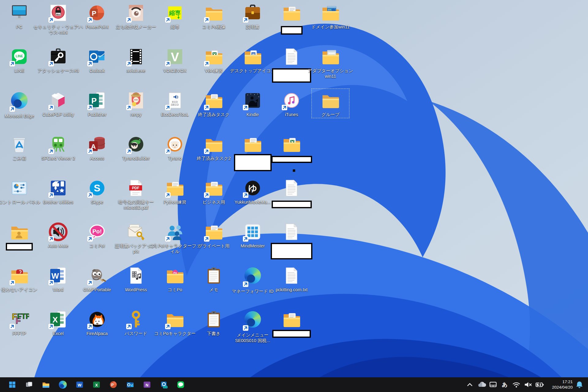 This screenshot has height=392, width=588. I want to click on outlook-new-button: NEW, so click(164, 385).